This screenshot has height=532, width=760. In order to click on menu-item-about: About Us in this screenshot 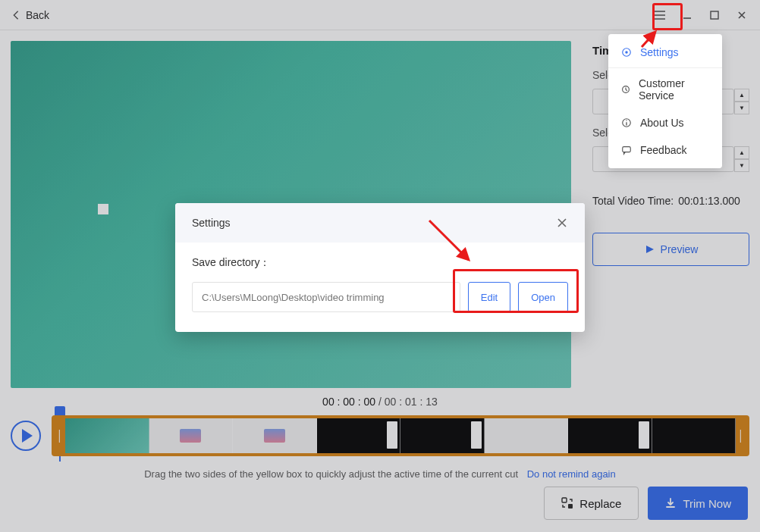, I will do `click(665, 123)`.